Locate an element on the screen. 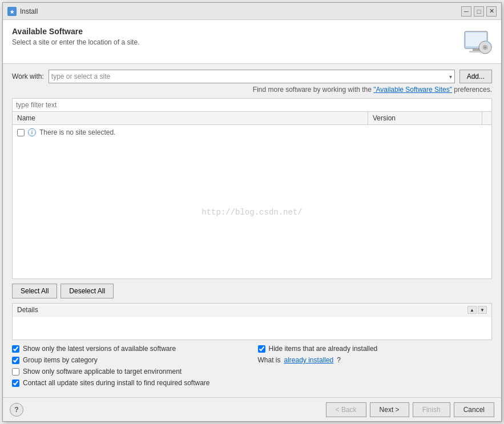  show-latest-option: Show only the latest versions of availab… is located at coordinates (129, 349).